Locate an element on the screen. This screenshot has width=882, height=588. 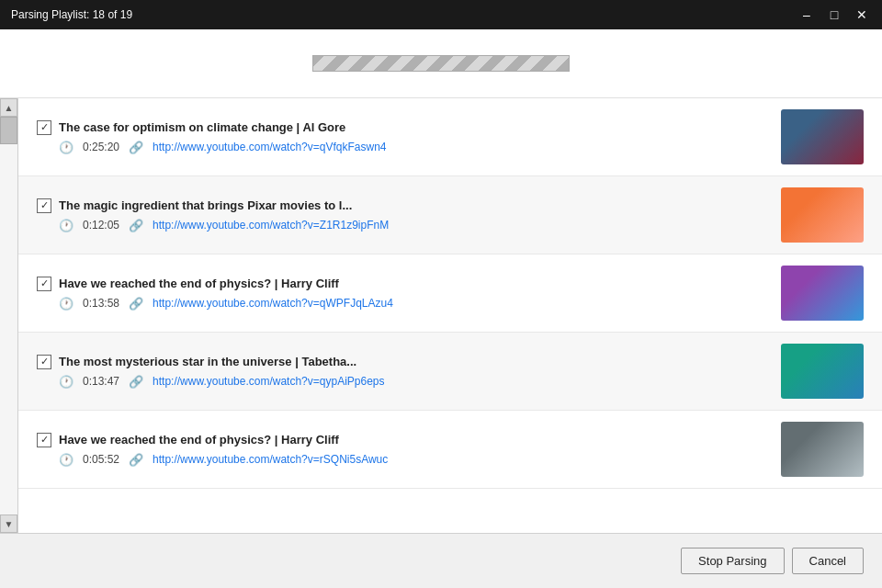
item-title-2: The magic ingredient that brings Pixar m… is located at coordinates (206, 206).